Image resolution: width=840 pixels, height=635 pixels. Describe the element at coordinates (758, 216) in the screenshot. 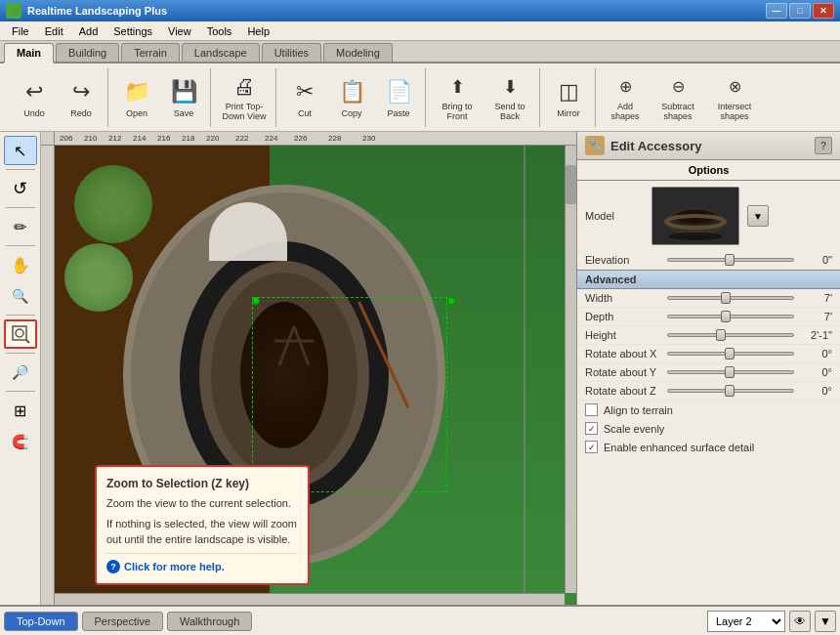

I see `model-dropdown-button: ▼` at that location.